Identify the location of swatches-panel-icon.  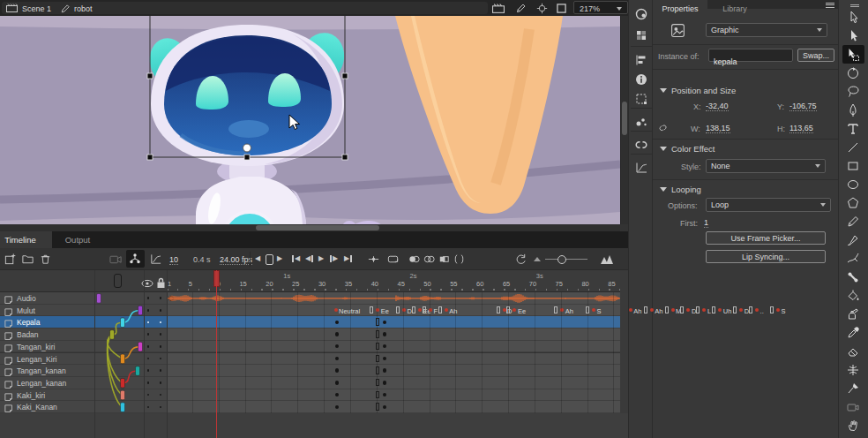
(641, 35).